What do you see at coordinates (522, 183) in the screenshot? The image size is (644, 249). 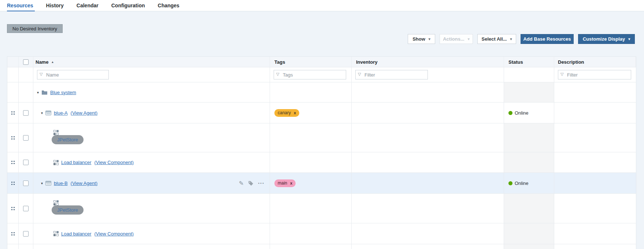 I see `status-text: Online` at bounding box center [522, 183].